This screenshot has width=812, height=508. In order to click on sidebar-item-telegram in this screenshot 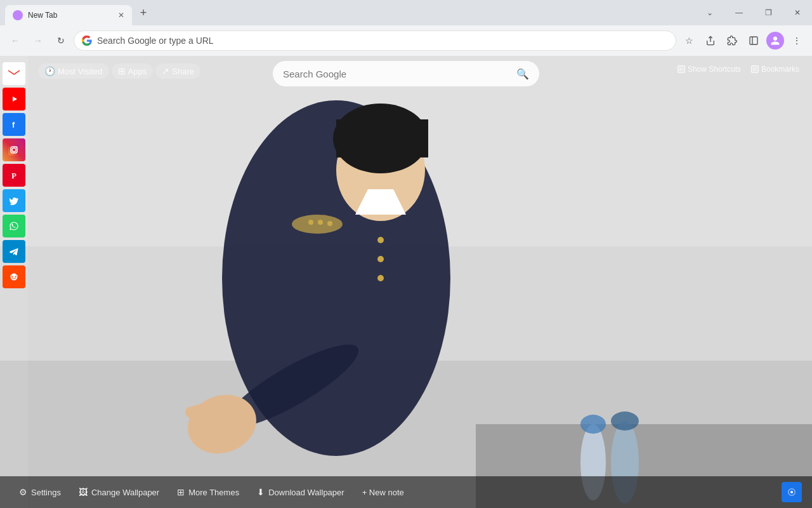, I will do `click(14, 251)`.